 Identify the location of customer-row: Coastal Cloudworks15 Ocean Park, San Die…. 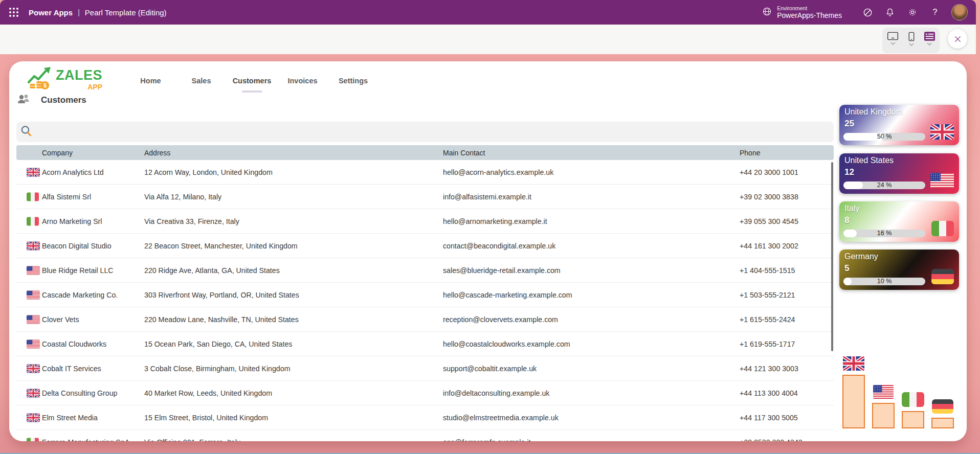
(425, 344).